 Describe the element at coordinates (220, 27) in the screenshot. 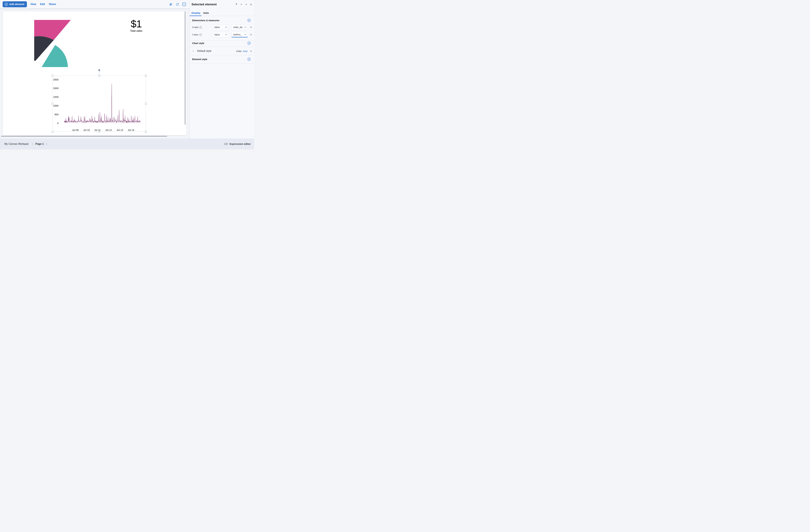

I see `x-axis-measure-value: Value` at that location.